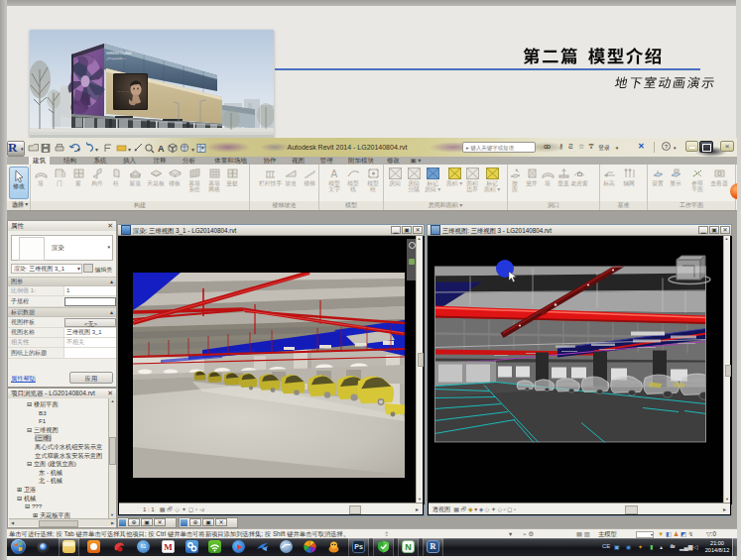 The height and width of the screenshot is (560, 741). Describe the element at coordinates (123, 91) in the screenshot. I see `svg-text: LIV GLAM` at that location.